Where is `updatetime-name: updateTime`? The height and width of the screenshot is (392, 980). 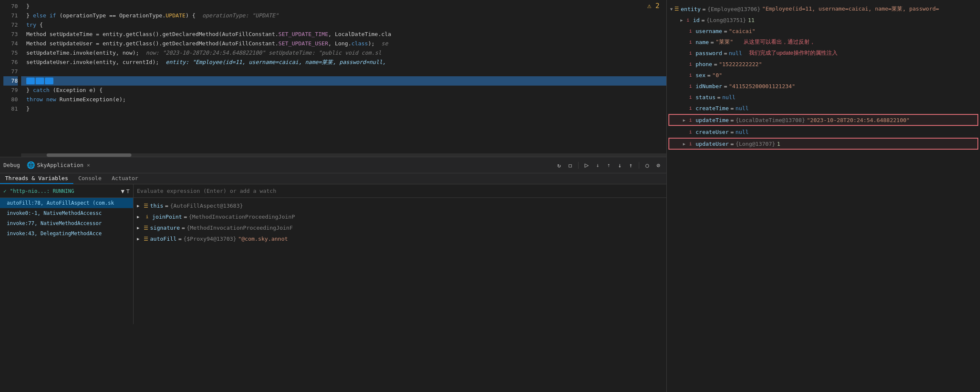 updatetime-name: updateTime is located at coordinates (712, 120).